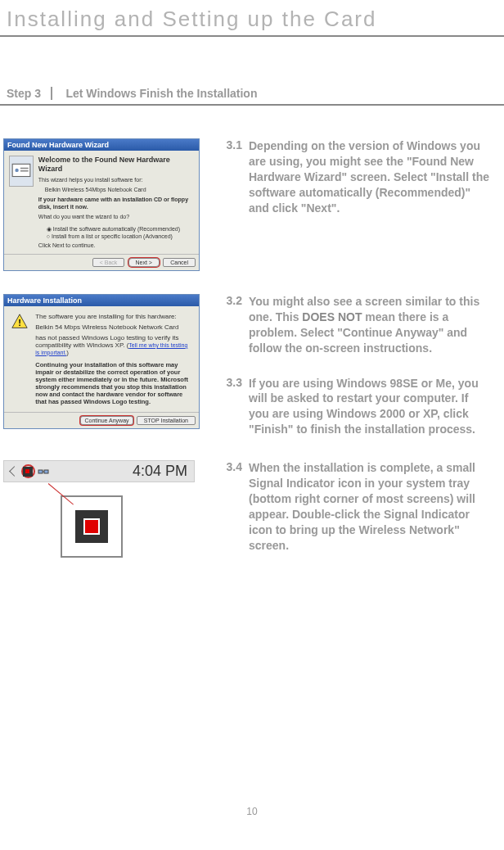  I want to click on continue-anyway-button: Continue Anyway, so click(106, 421).